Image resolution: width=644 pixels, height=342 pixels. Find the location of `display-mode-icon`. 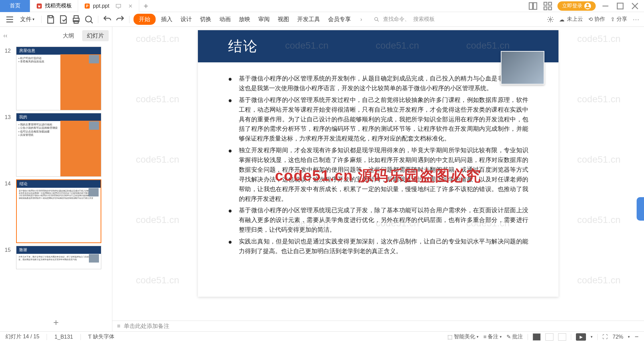

display-mode-icon is located at coordinates (118, 6).